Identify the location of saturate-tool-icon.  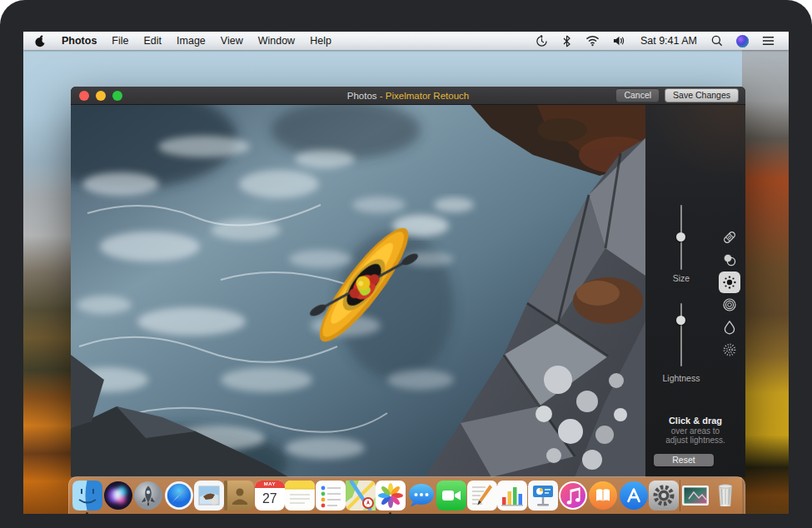
(730, 327).